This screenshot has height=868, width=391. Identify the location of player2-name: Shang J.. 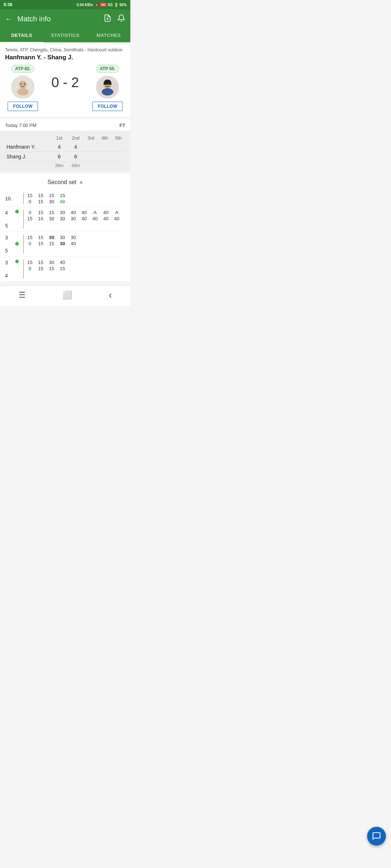
(28, 157).